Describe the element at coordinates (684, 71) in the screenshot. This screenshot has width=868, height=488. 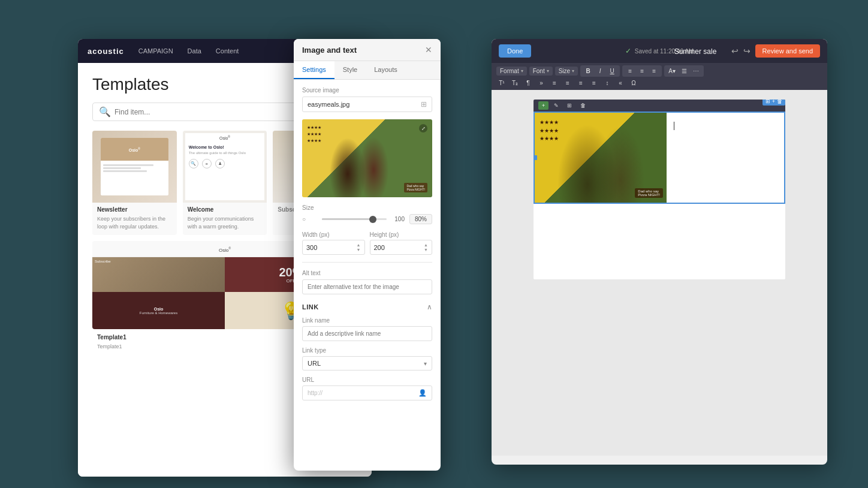
I see `color-group: A▾ ☰ ⋯` at that location.